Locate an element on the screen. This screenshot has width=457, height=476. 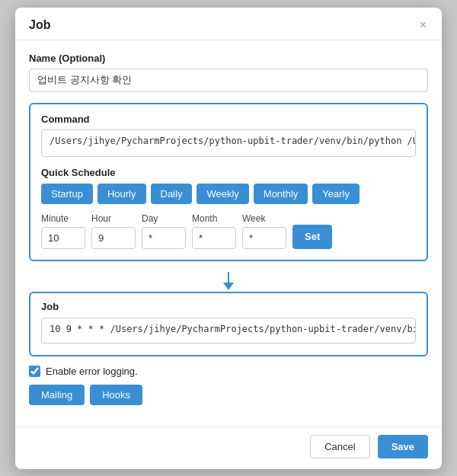
day-label: Day is located at coordinates (164, 219).